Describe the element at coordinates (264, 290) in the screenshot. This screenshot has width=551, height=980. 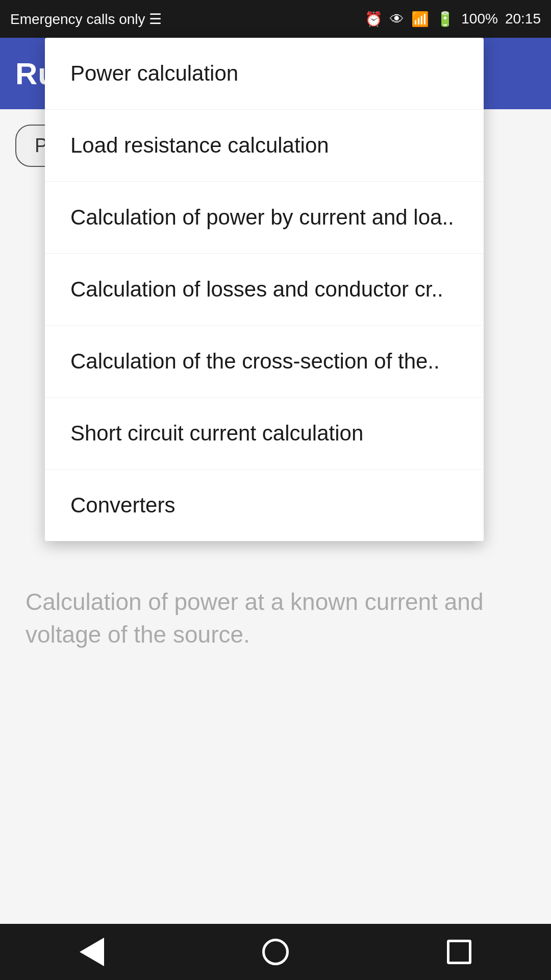
I see `dropdown-item-calculation-losses-conductor: Calculation of losses and conductor cr..` at that location.